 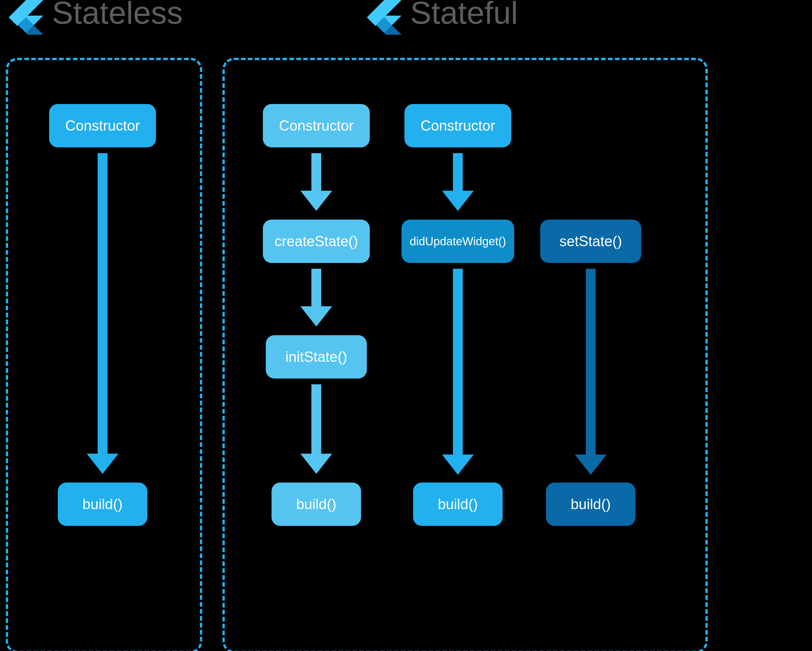 I want to click on stateless-title: Stateless, so click(x=118, y=15).